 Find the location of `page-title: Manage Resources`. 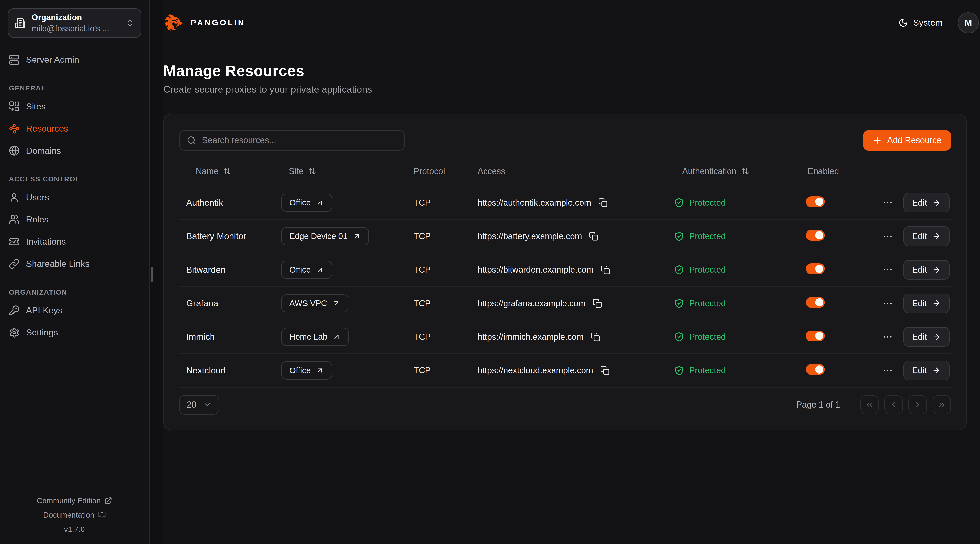

page-title: Manage Resources is located at coordinates (565, 71).